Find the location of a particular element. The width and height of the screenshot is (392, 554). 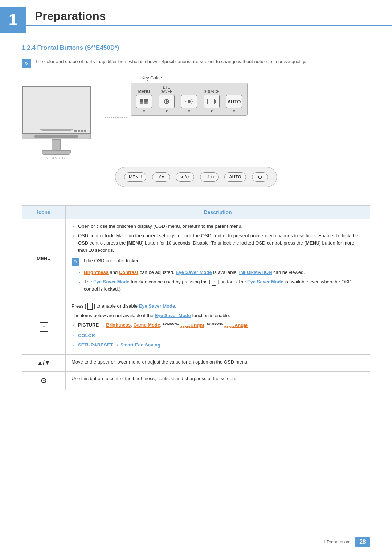

brightness-link: Brightness is located at coordinates (96, 272).